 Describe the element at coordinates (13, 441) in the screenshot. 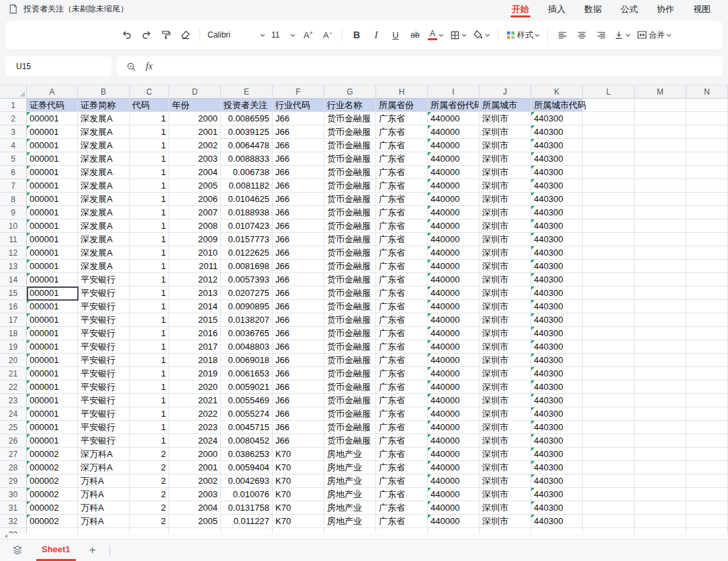

I see `row-header-26: 26` at that location.